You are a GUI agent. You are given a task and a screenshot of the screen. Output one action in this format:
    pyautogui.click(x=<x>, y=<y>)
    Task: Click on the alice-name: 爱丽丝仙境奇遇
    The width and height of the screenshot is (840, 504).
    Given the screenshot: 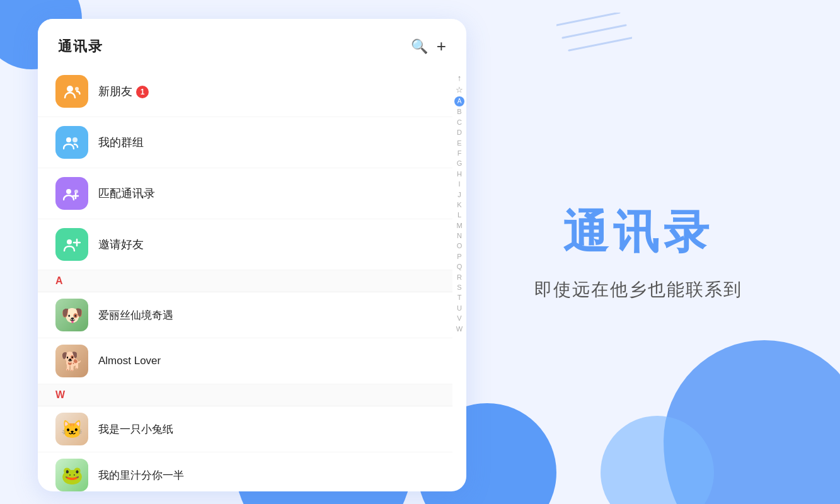 What is the action you would take?
    pyautogui.click(x=136, y=315)
    